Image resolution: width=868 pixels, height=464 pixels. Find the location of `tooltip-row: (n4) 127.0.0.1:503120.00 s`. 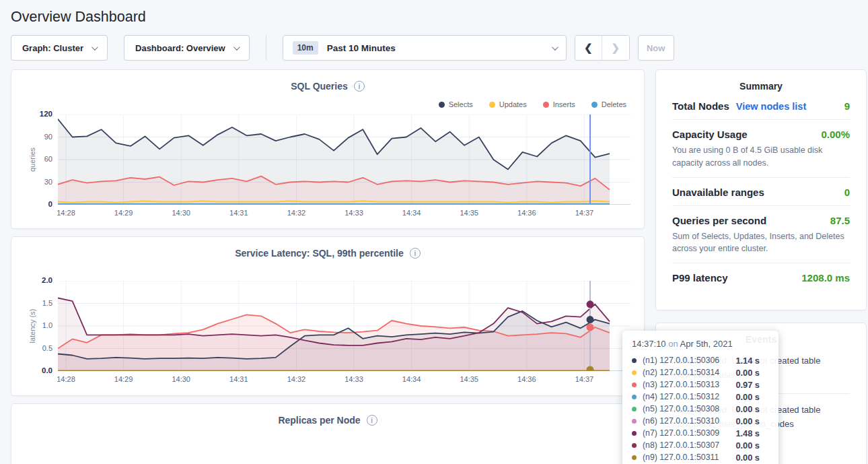

tooltip-row: (n4) 127.0.0.1:503120.00 s is located at coordinates (700, 397).